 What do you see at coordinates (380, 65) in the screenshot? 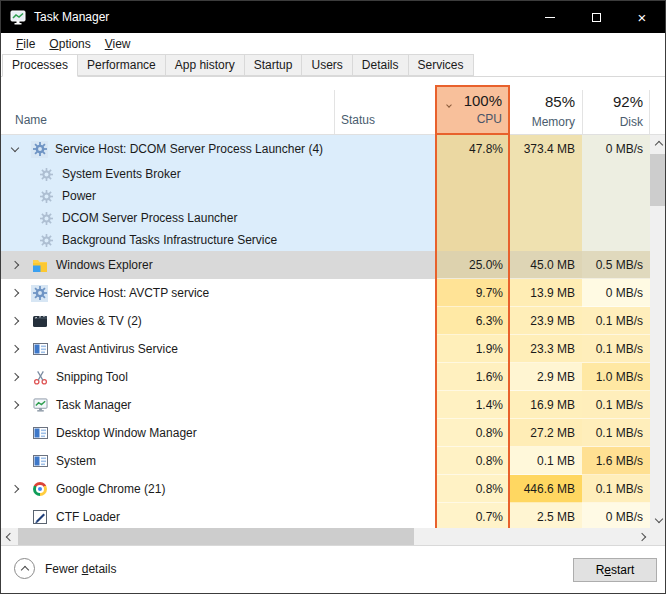
I see `tab-details: Details` at bounding box center [380, 65].